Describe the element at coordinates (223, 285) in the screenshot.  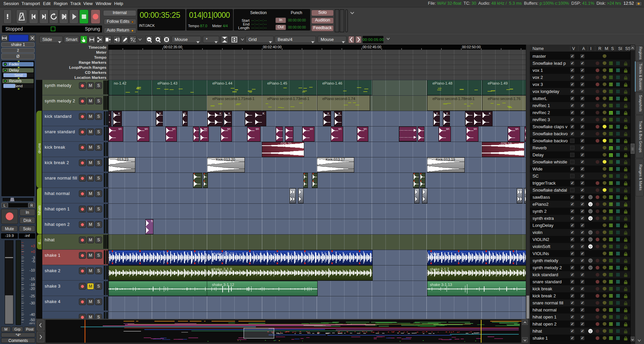
I see `svg-text: shake 3-1.12` at that location.